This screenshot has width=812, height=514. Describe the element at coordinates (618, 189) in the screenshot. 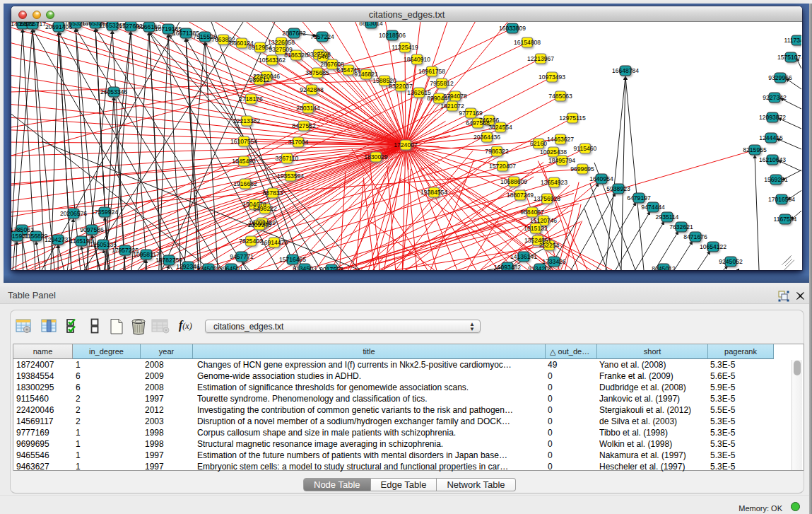

I see `svg-text: 5938923` at that location.